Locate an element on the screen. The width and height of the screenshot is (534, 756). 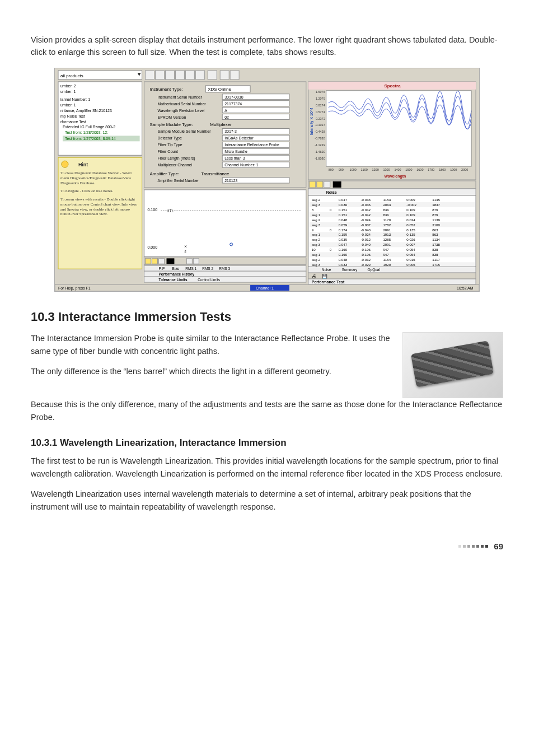
svg-text: seg 3 is located at coordinates (316, 244).